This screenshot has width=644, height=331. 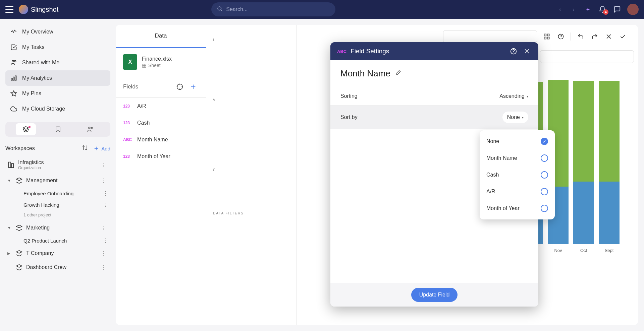 What do you see at coordinates (58, 78) in the screenshot?
I see `nav-my-analytics: My Analytics` at bounding box center [58, 78].